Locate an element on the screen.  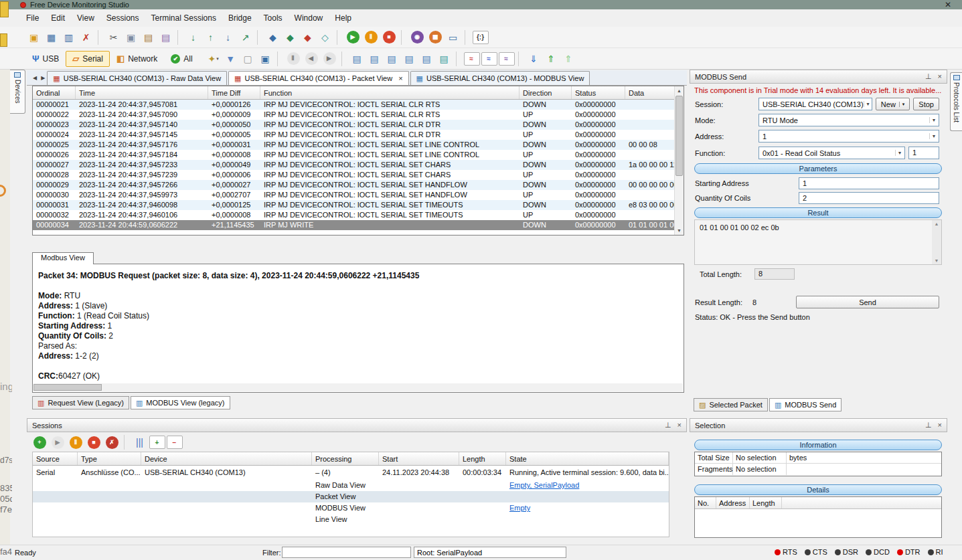
scroll-down-icon: ▼ is located at coordinates (937, 261).